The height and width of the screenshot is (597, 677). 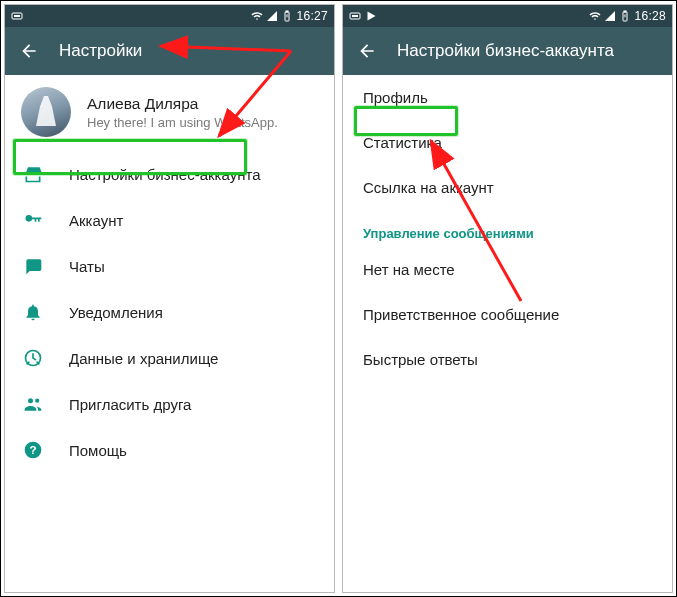 What do you see at coordinates (650, 16) in the screenshot?
I see `clock-right: 16:28` at bounding box center [650, 16].